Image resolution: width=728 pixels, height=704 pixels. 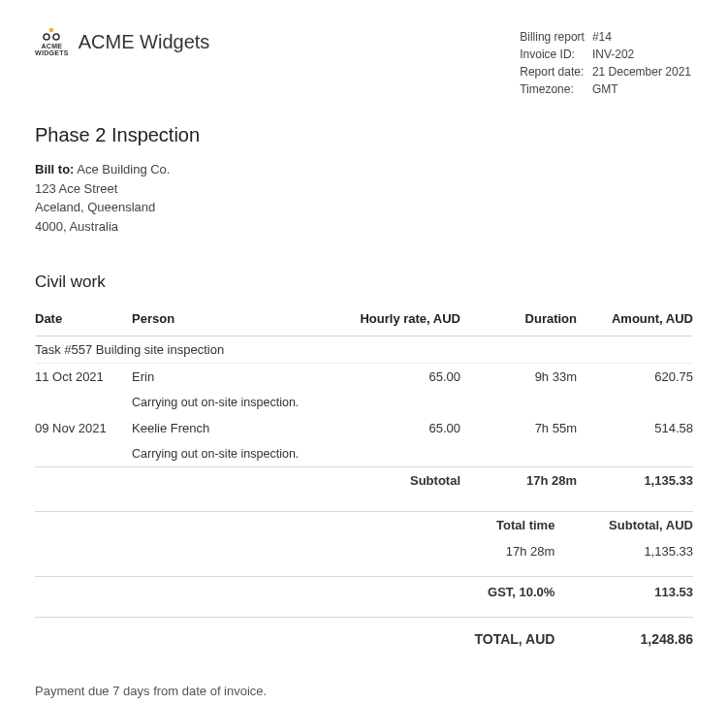 What do you see at coordinates (642, 72) in the screenshot?
I see `report-date-value: 21 December 2021` at bounding box center [642, 72].